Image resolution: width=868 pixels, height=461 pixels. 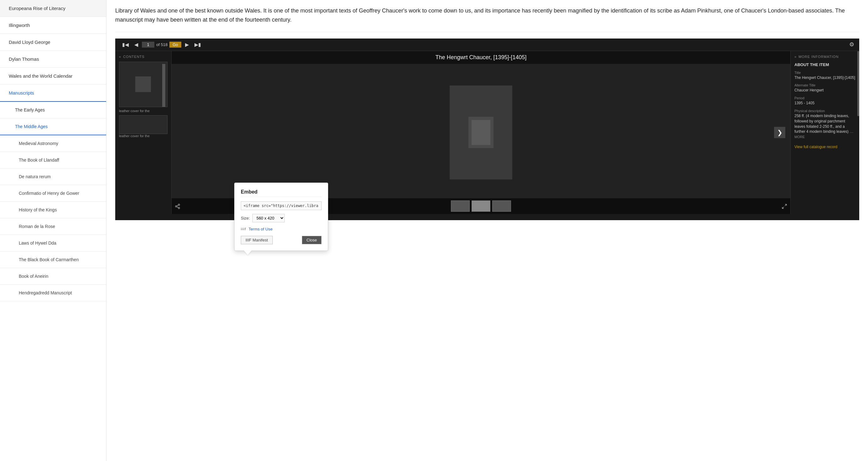 I want to click on next-page-button: ▶, so click(x=187, y=44).